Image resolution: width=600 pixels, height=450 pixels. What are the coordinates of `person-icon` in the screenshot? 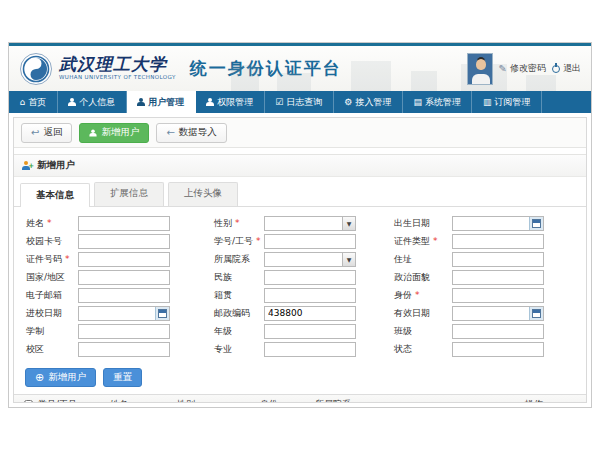 It's located at (72, 102).